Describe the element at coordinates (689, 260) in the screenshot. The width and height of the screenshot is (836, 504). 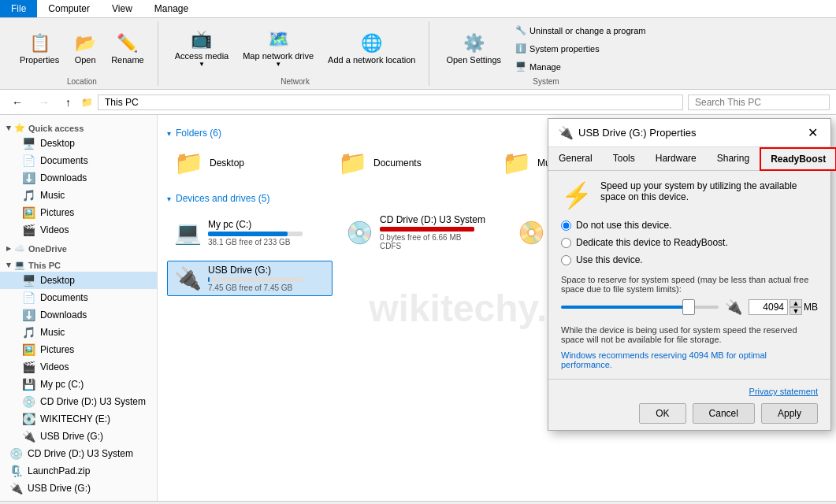
I see `radio-use-this: Use this device.` at that location.